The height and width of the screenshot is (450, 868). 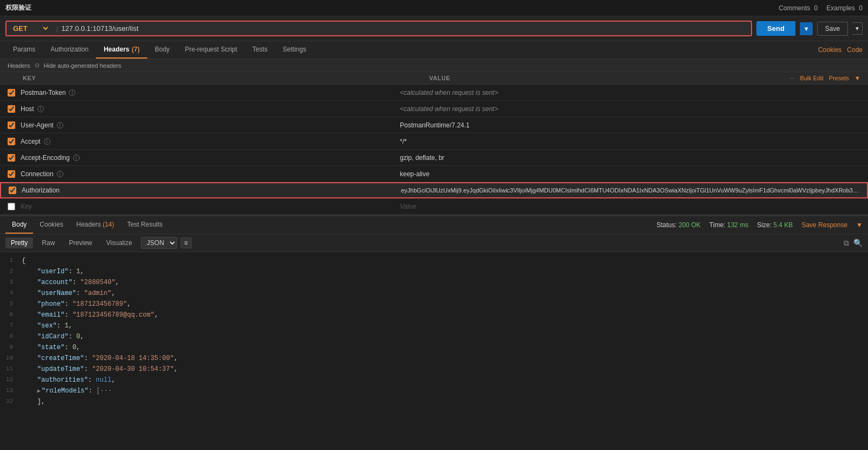 I want to click on size-label: Size: 5.4 KB, so click(x=775, y=225).